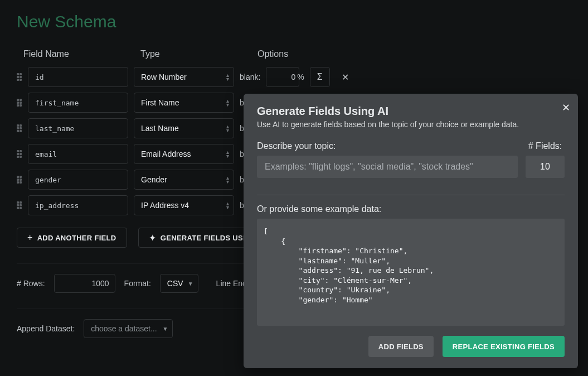 This screenshot has width=588, height=376. I want to click on type-select: Gender ▴▾, so click(184, 180).